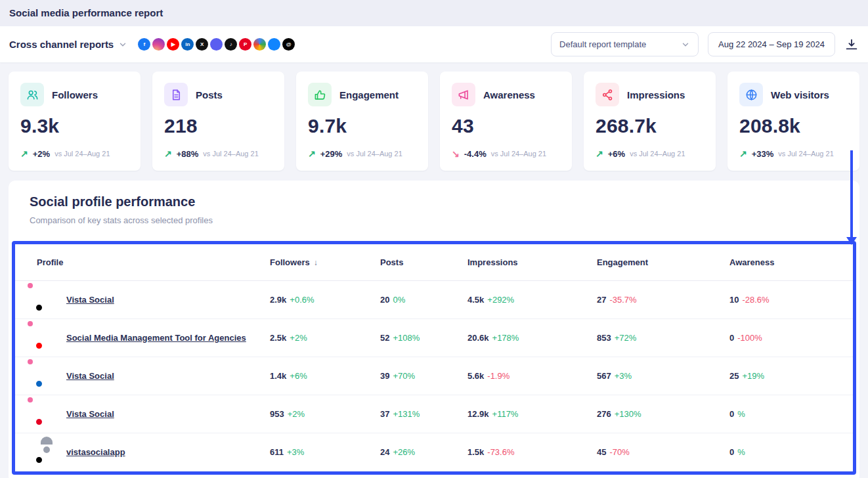 This screenshot has height=478, width=868. I want to click on posts-value: 39, so click(385, 376).